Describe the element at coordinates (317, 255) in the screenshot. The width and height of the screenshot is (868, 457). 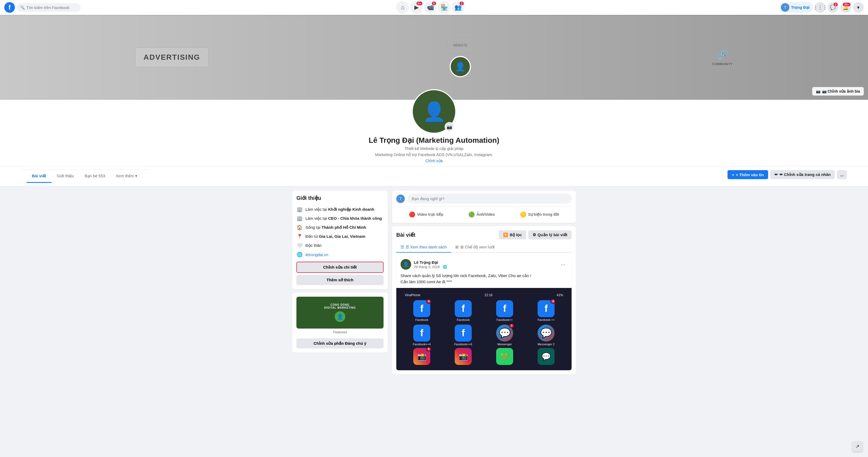
I see `website-link: letrongdai.vn` at that location.